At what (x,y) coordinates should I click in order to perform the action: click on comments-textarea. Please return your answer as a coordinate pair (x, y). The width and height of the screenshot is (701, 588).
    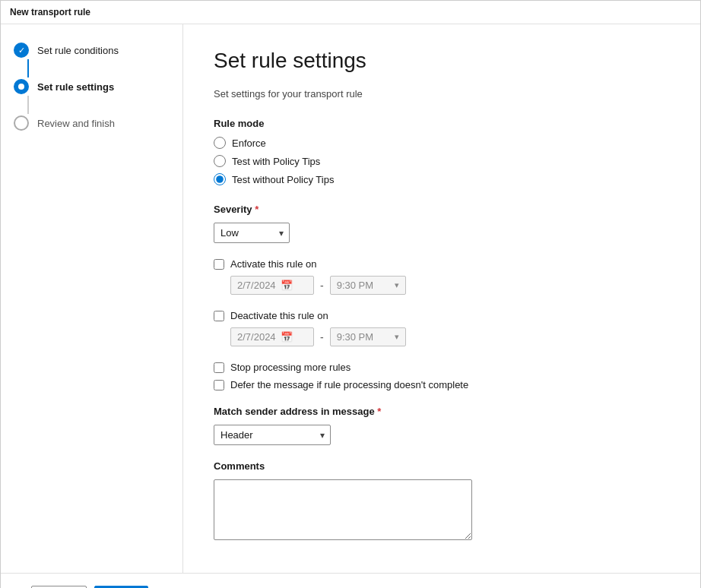
    Looking at the image, I should click on (343, 510).